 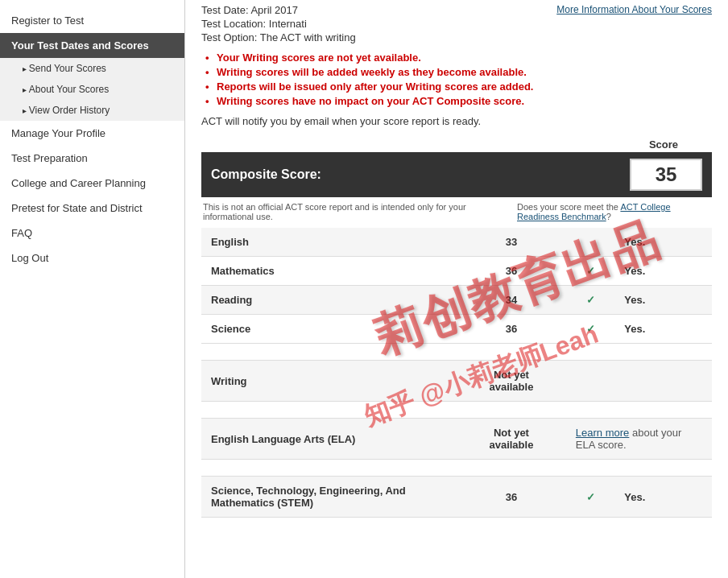 What do you see at coordinates (459, 58) in the screenshot?
I see `warning-1: Your Writing scores are not yet availabl…` at bounding box center [459, 58].